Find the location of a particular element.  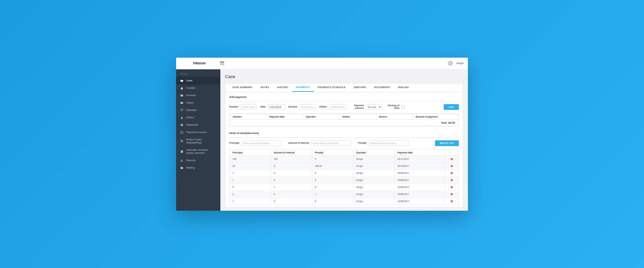

cell-interest: 1 is located at coordinates (291, 187).